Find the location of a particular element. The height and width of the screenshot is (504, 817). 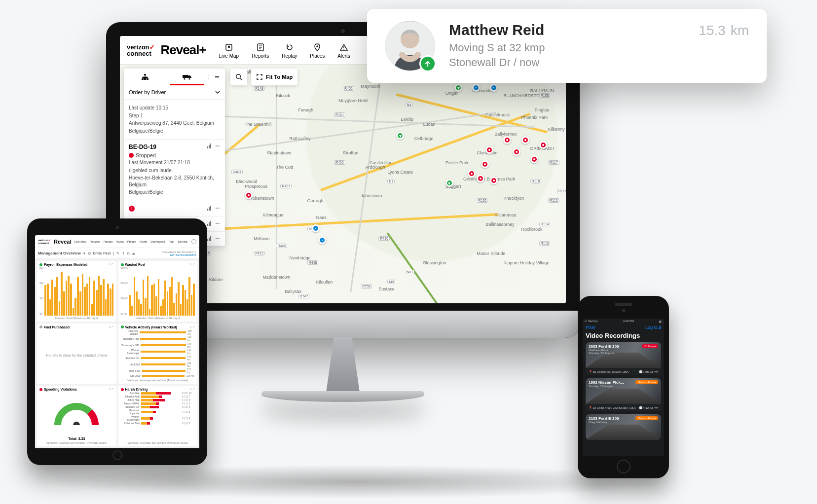

ipad-nav-item: Reports is located at coordinates (95, 242).